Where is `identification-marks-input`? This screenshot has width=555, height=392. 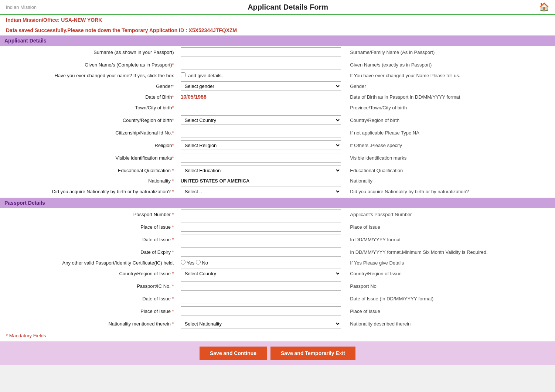 identification-marks-input is located at coordinates (261, 158).